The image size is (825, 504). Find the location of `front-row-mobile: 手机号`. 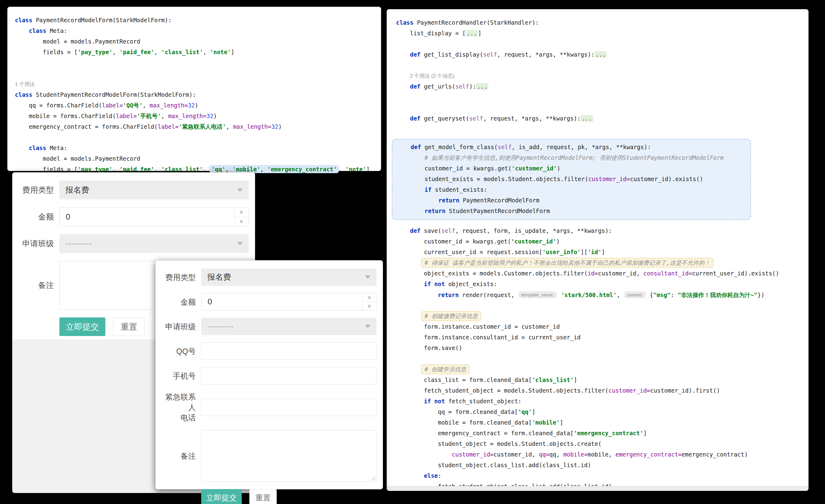

front-row-mobile: 手机号 is located at coordinates (269, 376).